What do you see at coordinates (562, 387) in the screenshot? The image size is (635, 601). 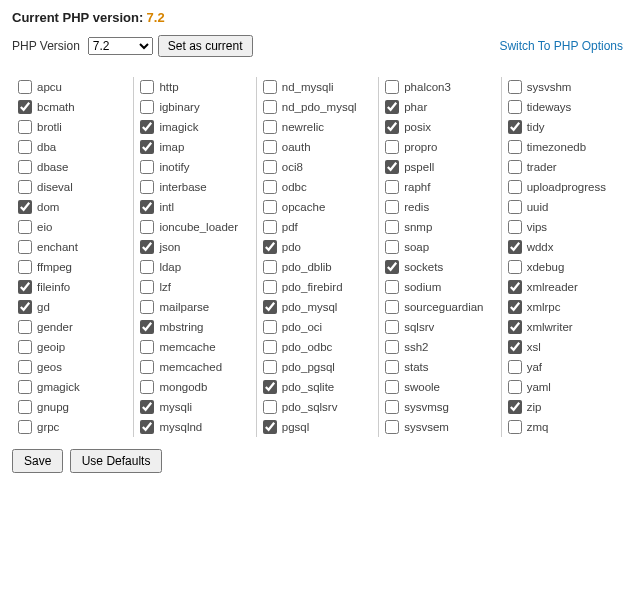 I see `extension-yaml: yaml` at bounding box center [562, 387].